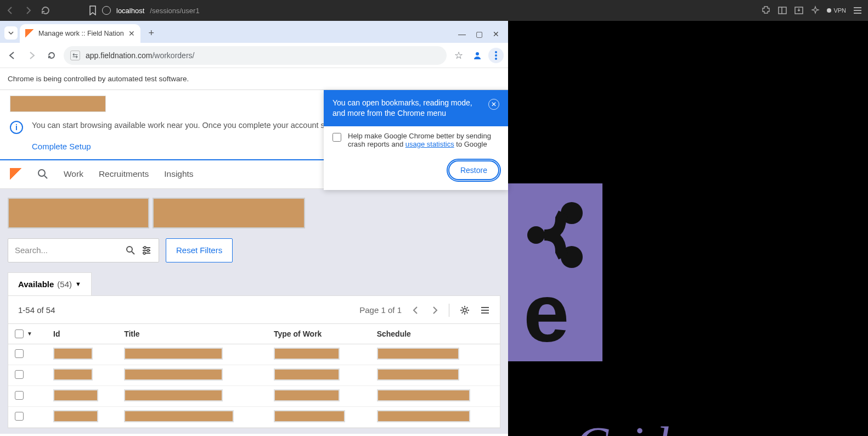  Describe the element at coordinates (496, 34) in the screenshot. I see `window-close-icon: ✕` at that location.